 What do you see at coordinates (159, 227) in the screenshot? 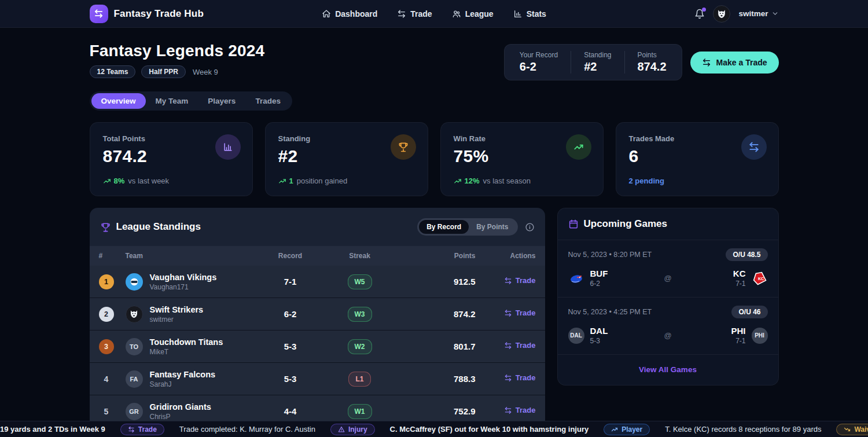
I see `standings-title: League Standings` at bounding box center [159, 227].